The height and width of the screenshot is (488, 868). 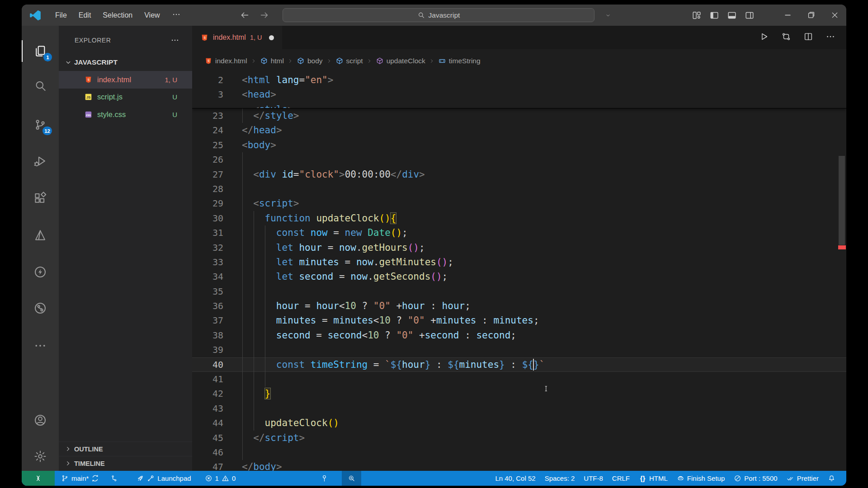 What do you see at coordinates (245, 15) in the screenshot?
I see `back-arrow-icon` at bounding box center [245, 15].